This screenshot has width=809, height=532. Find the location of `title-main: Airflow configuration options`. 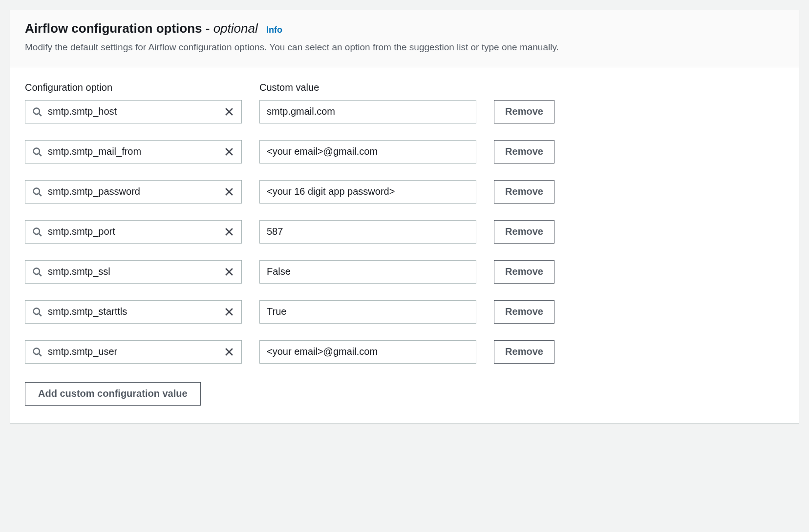

title-main: Airflow configuration options is located at coordinates (113, 28).